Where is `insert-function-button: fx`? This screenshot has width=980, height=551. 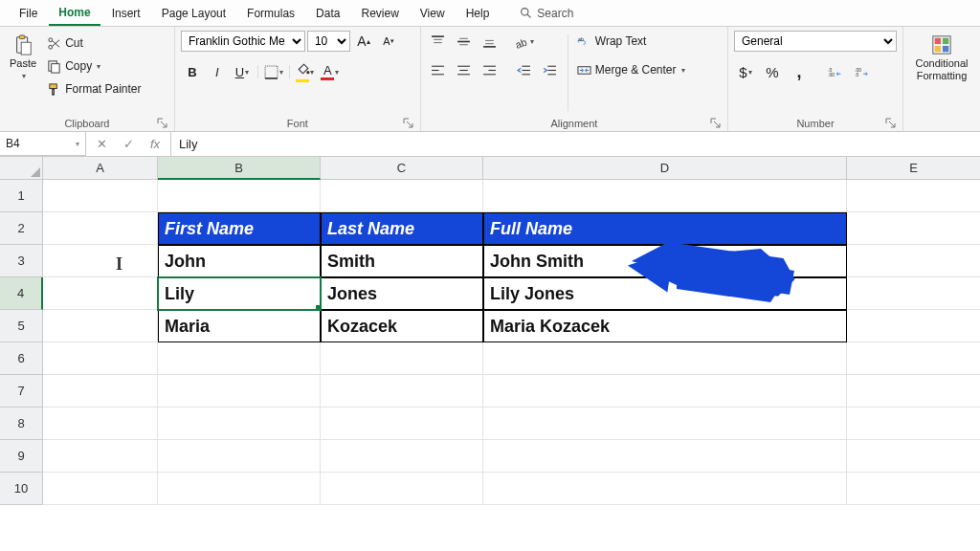
insert-function-button: fx is located at coordinates (155, 143).